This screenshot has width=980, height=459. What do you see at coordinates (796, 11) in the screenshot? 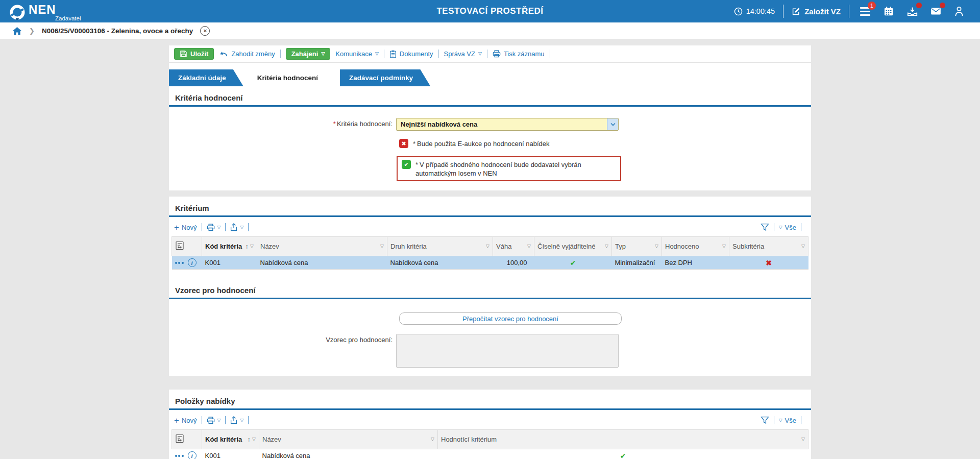
I see `edit-icon` at bounding box center [796, 11].